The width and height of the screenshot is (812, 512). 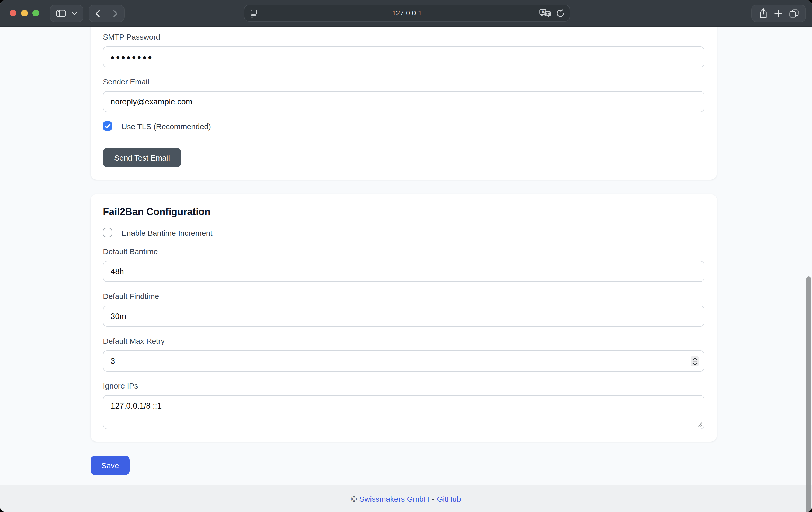 I want to click on svg-text: A, so click(x=543, y=12).